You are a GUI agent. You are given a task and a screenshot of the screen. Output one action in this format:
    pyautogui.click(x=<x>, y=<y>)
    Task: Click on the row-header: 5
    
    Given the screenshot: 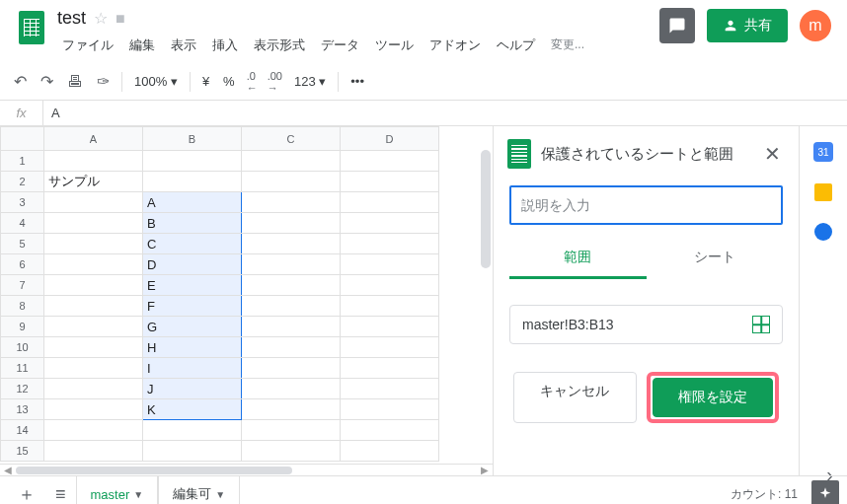 What is the action you would take?
    pyautogui.click(x=23, y=245)
    